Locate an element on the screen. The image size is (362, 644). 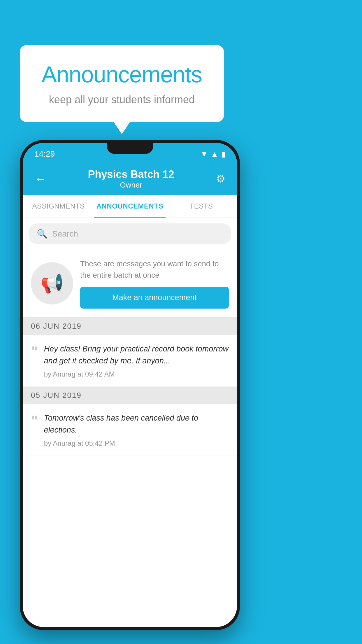
announcement-text-1: Hey class! Bring your practical record b… is located at coordinates (136, 355).